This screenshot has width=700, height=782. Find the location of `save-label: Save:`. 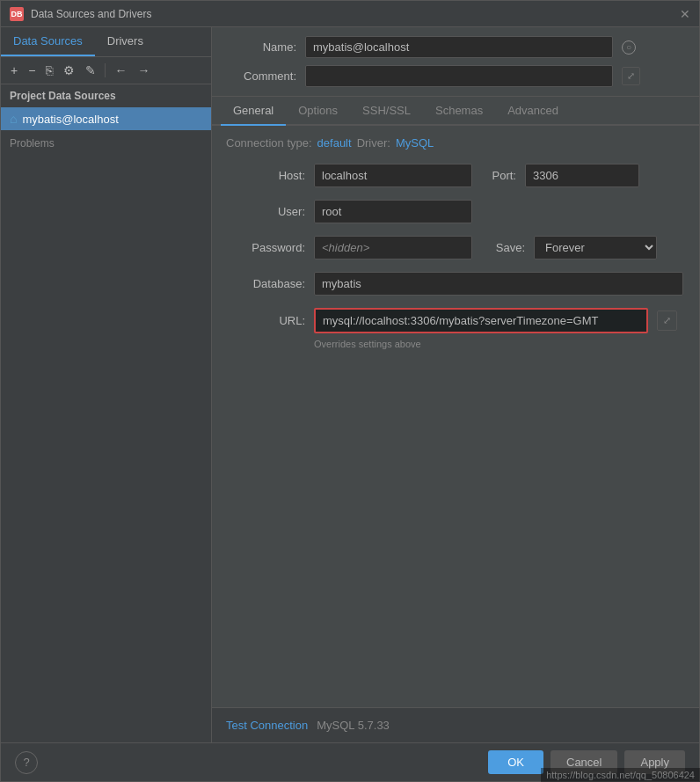

save-label: Save: is located at coordinates (503, 248).